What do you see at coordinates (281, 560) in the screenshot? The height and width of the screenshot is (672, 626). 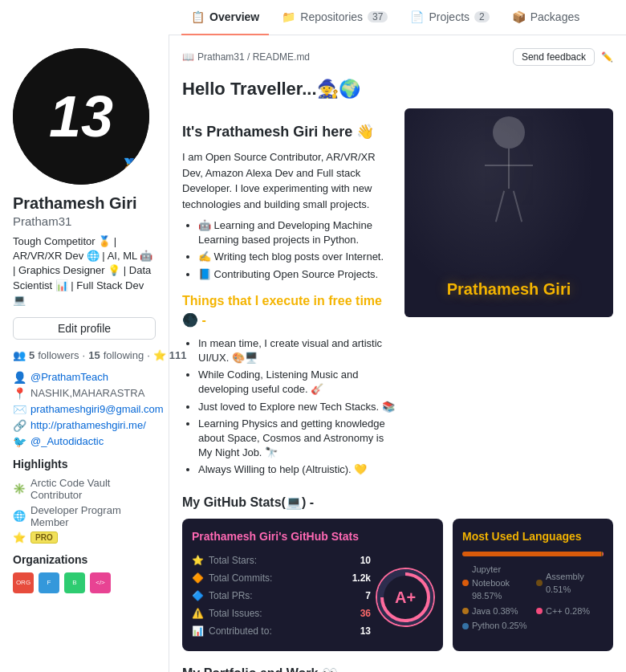 I see `stat-stars: ⭐ Total Stars: 10` at bounding box center [281, 560].